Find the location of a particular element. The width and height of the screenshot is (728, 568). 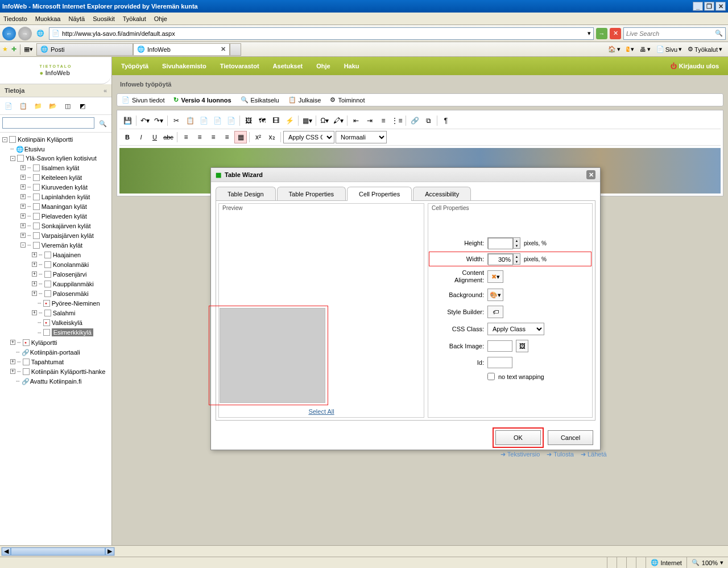

tree-item: +⋯Salahmi is located at coordinates (56, 313).